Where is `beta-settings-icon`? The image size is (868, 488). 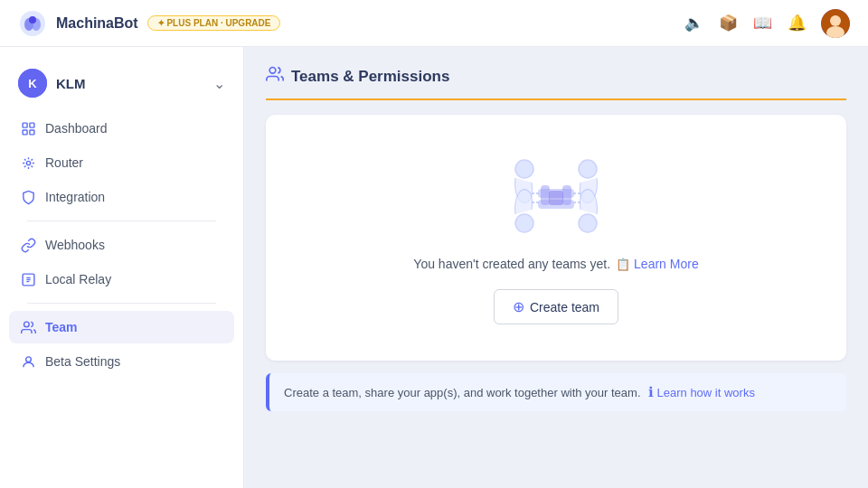
beta-settings-icon is located at coordinates (28, 361).